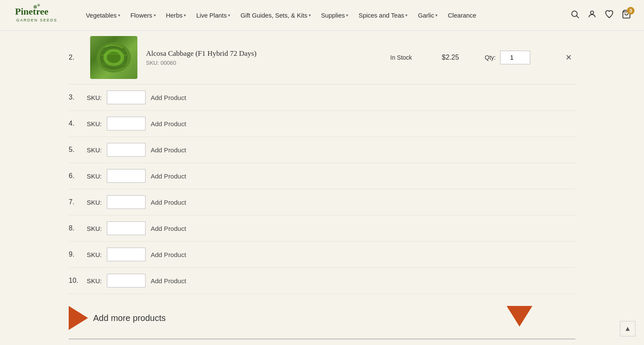 Image resolution: width=644 pixels, height=345 pixels. What do you see at coordinates (322, 342) in the screenshot?
I see `footer-row: Total: $4.20 Add To Cart` at bounding box center [322, 342].